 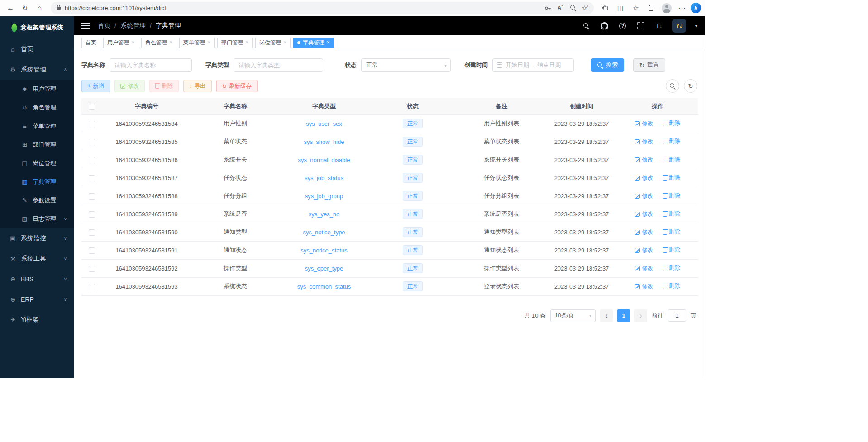 What do you see at coordinates (390, 250) in the screenshot?
I see `table-row: 1641030593246531591 通知状态 sys_notice_stat…` at bounding box center [390, 250].